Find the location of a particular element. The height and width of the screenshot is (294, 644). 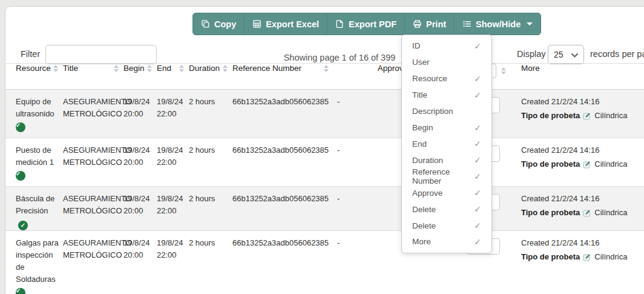

dropdown-item-label: ID is located at coordinates (416, 46).